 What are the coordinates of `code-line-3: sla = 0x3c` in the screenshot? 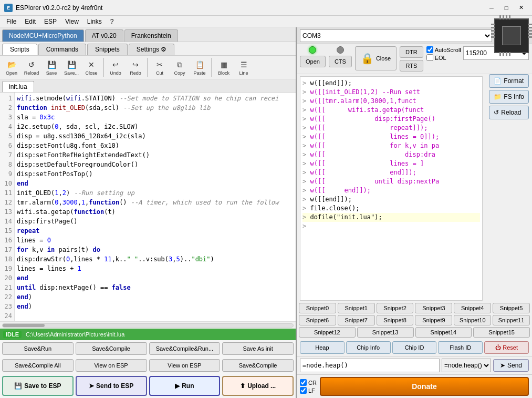 It's located at (155, 117).